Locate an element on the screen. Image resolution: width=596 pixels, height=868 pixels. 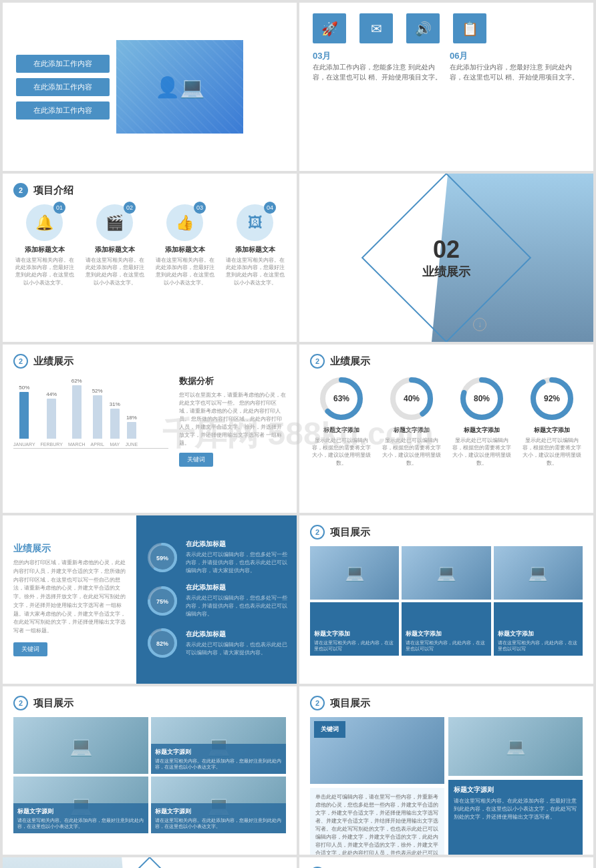
keyword-body-text: 单击此处可编辑内容，请在里写一些内容，并重新考虑他的心灵，您也多处想一些内容，并… is located at coordinates (377, 824).